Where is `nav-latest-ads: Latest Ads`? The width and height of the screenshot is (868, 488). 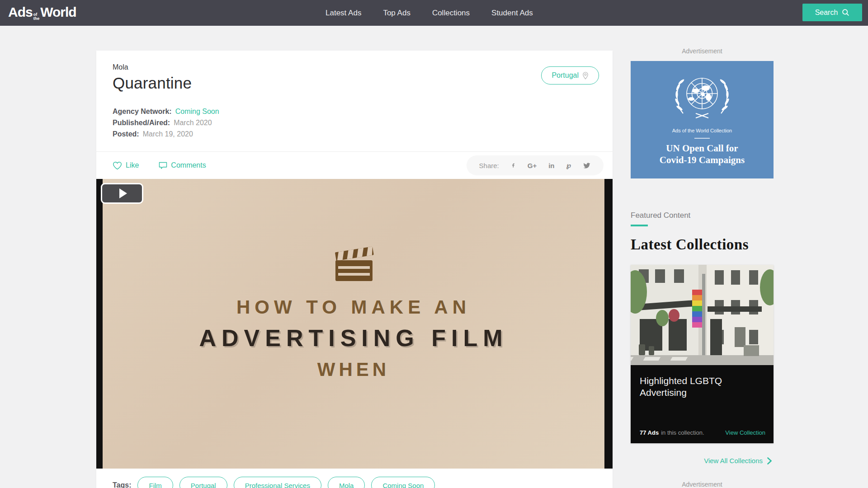
nav-latest-ads: Latest Ads is located at coordinates (344, 13).